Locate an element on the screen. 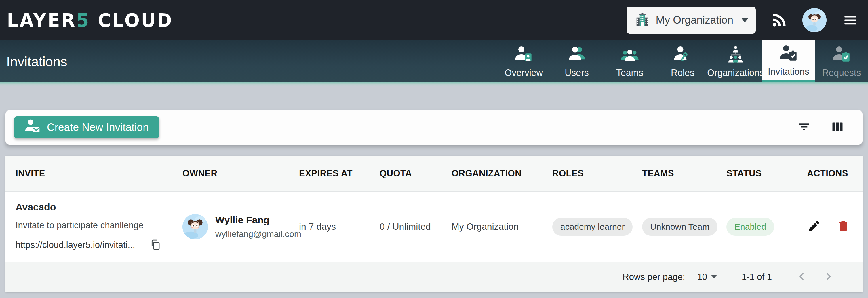 The width and height of the screenshot is (868, 298). tab-label: Invitations is located at coordinates (788, 72).